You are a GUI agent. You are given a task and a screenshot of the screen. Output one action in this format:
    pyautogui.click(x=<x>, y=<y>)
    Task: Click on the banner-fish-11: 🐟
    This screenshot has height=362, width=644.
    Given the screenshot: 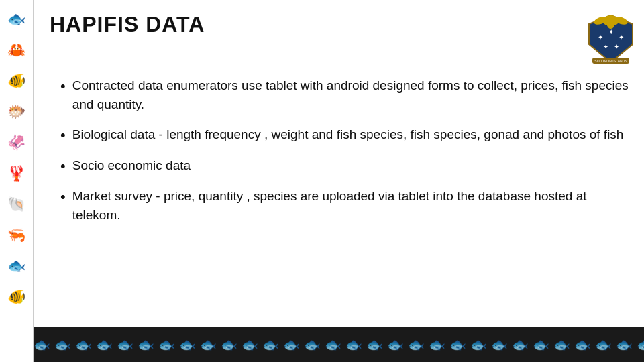 What is the action you would take?
    pyautogui.click(x=250, y=345)
    